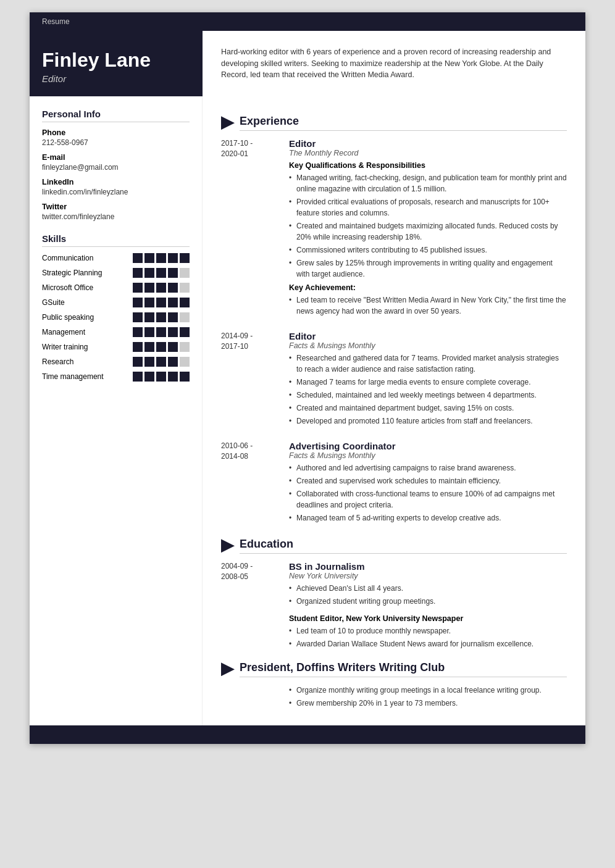  I want to click on education-extra-title: Student Editor, New York University News…, so click(428, 619).